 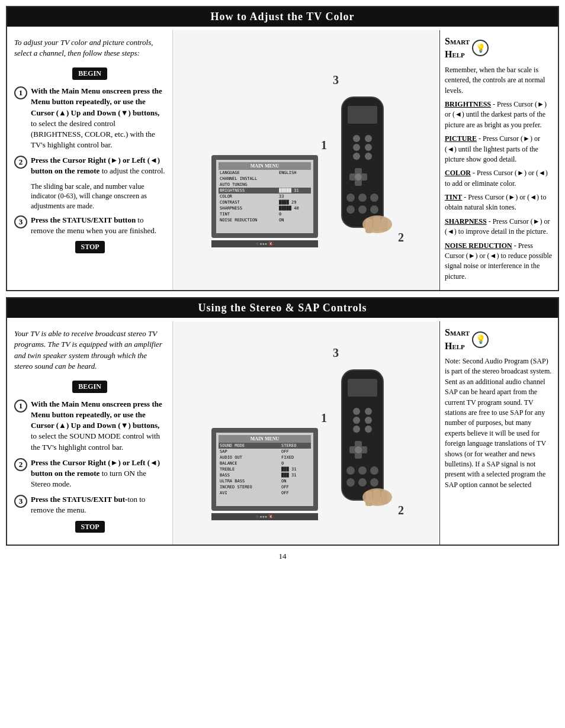 What do you see at coordinates (98, 197) in the screenshot?
I see `section1-note: The sliding bar scale, and number value …` at bounding box center [98, 197].